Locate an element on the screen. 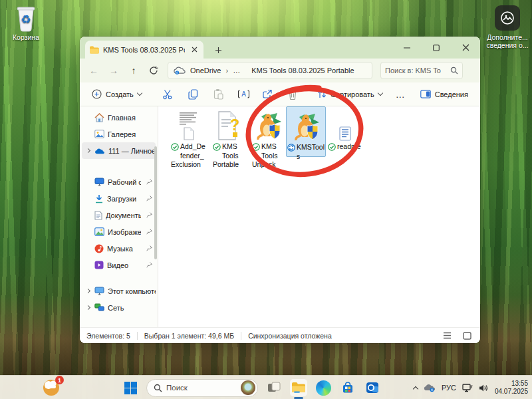 The image size is (532, 399). taskbar-file-explorer is located at coordinates (299, 388).